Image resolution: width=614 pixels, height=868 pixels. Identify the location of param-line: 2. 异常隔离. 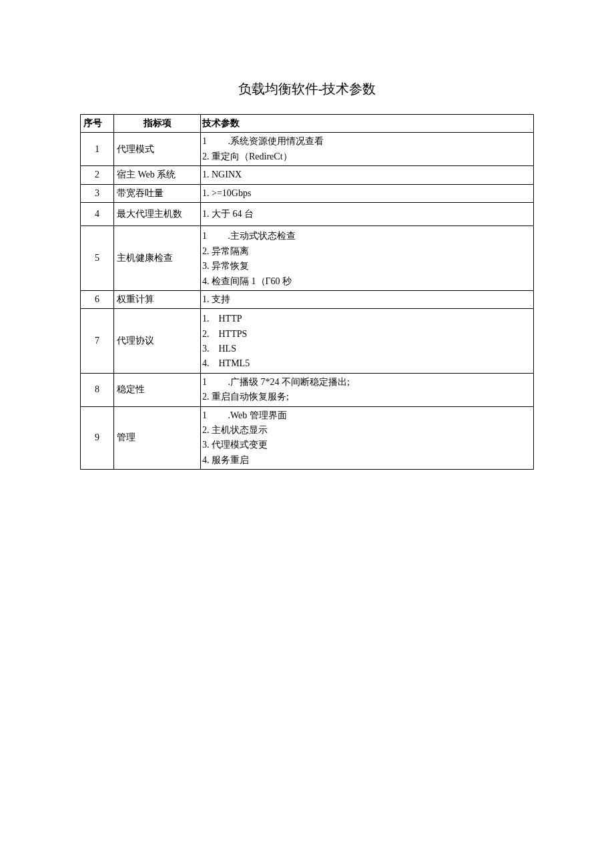
(366, 252).